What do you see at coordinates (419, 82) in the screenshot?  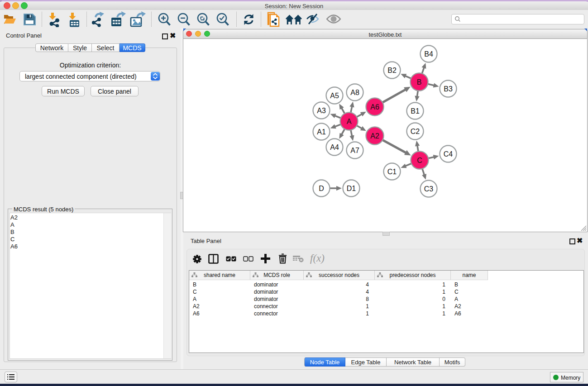 I see `svg-text: B` at bounding box center [419, 82].